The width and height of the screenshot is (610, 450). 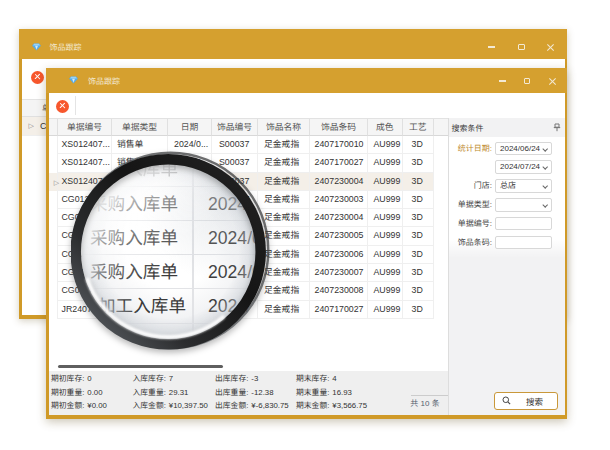 What do you see at coordinates (441, 128) in the screenshot?
I see `filler-column-header` at bounding box center [441, 128].